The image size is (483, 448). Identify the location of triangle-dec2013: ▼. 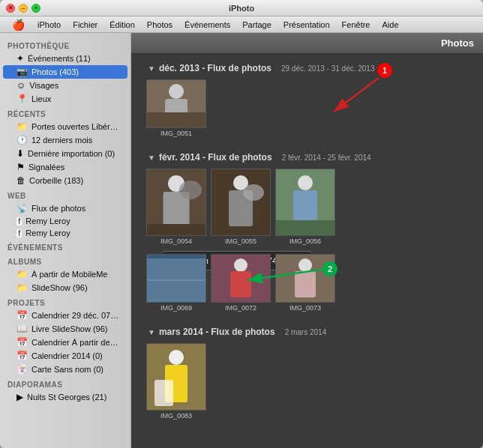
(152, 69).